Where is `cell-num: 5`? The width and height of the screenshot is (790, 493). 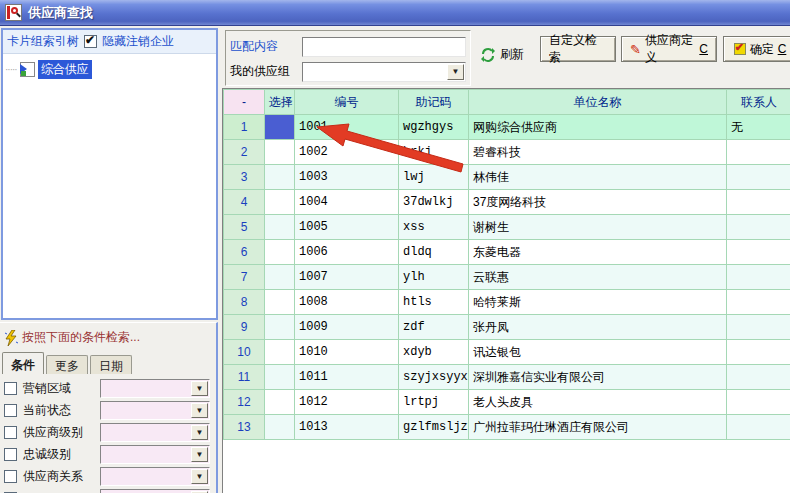
cell-num: 5 is located at coordinates (244, 228).